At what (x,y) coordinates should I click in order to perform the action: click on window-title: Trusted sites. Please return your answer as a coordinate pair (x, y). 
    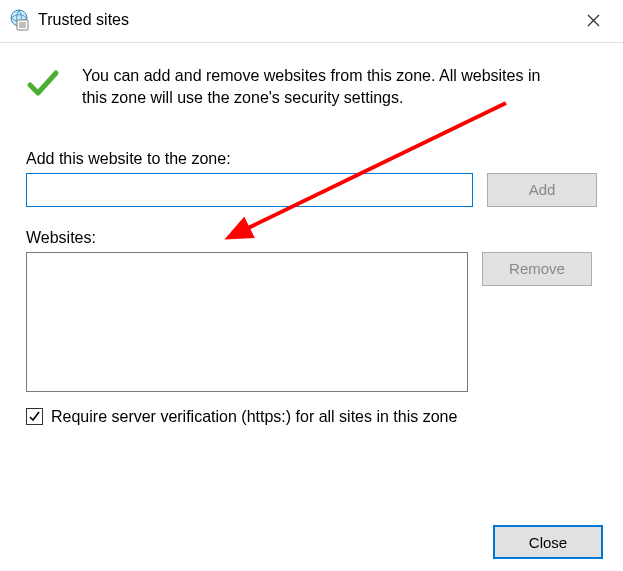
    Looking at the image, I should click on (84, 20).